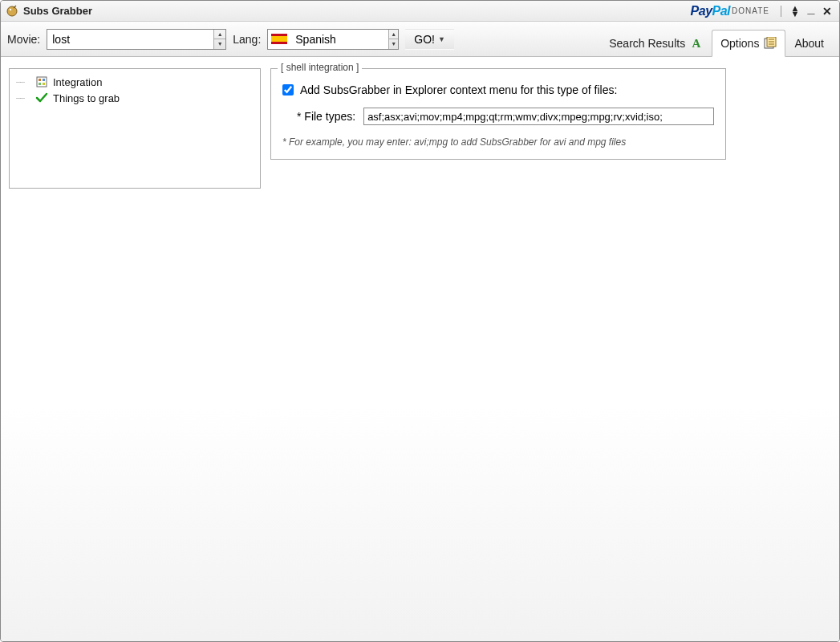  Describe the element at coordinates (393, 39) in the screenshot. I see `lang-spinner: ▲▼` at that location.